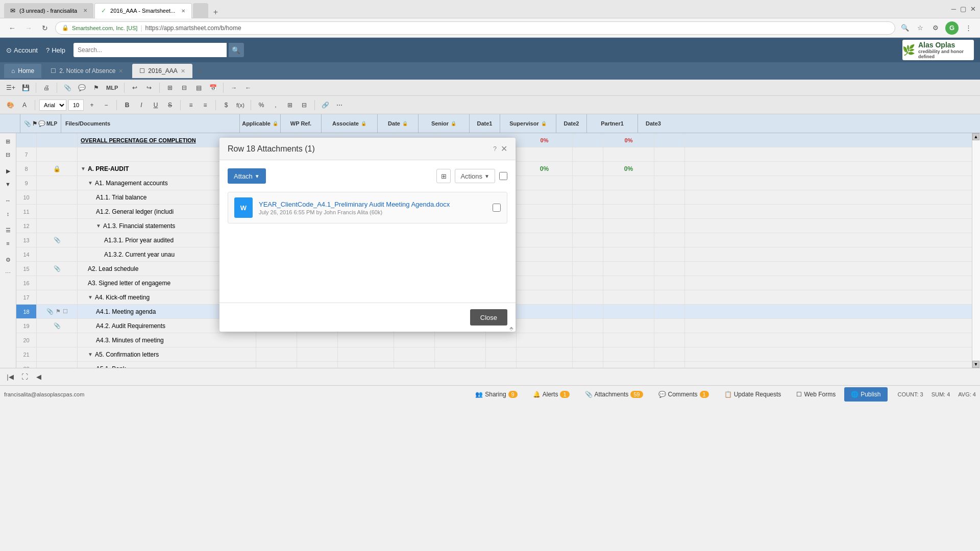  I want to click on email-tab-close: ✕, so click(85, 10).